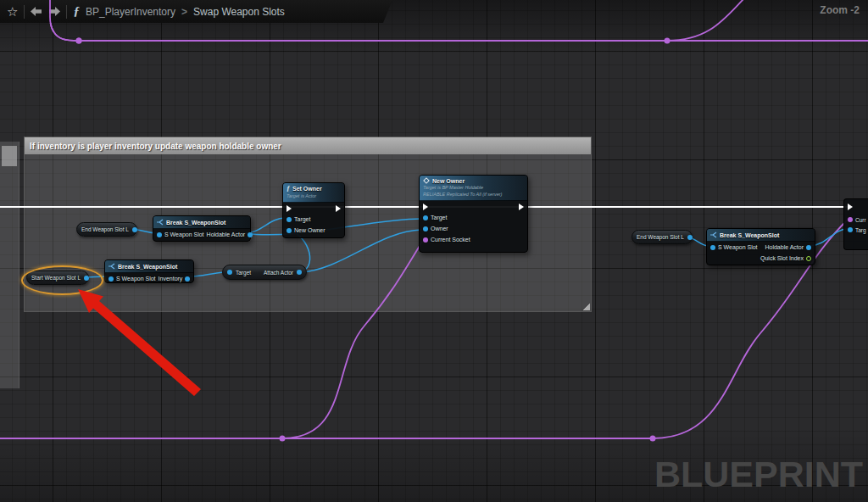  What do you see at coordinates (314, 193) in the screenshot?
I see `node-header: ƒ Set Owner Target is Actor` at bounding box center [314, 193].